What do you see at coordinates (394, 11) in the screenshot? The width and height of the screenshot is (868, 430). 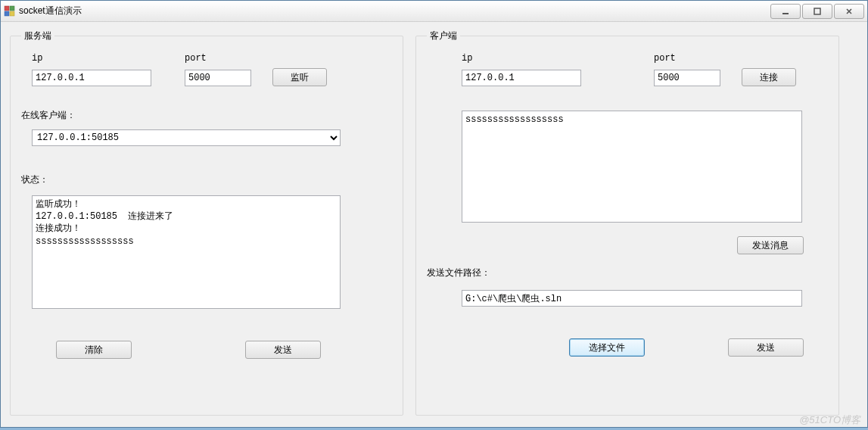 I see `window-title: socket通信演示` at bounding box center [394, 11].